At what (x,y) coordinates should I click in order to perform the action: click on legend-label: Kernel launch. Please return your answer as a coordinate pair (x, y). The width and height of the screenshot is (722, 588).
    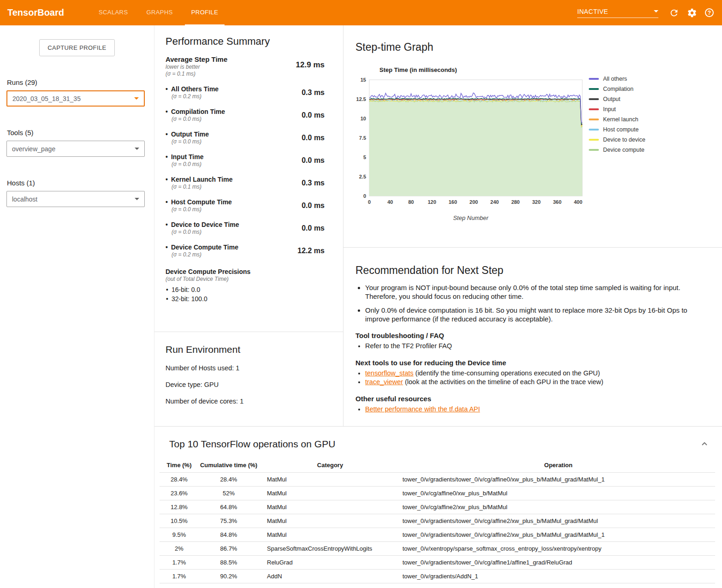
    Looking at the image, I should click on (621, 119).